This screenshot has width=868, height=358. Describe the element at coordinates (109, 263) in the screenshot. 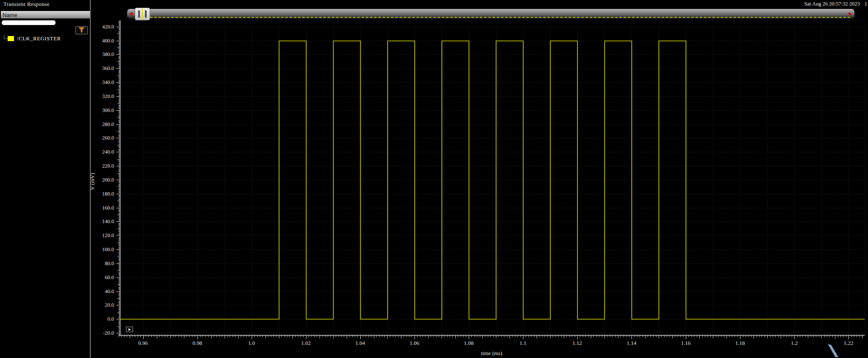

I see `svg-text: 80.0` at that location.